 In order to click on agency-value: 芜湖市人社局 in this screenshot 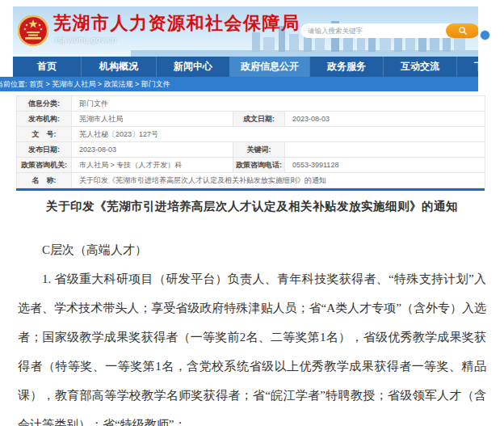, I will do `click(153, 120)`.